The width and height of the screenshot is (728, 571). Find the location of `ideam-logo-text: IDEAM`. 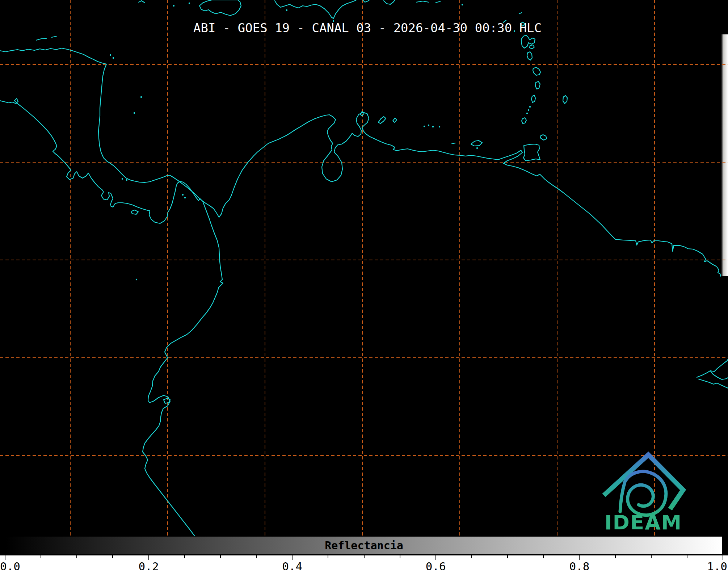

ideam-logo-text: IDEAM is located at coordinates (644, 522).